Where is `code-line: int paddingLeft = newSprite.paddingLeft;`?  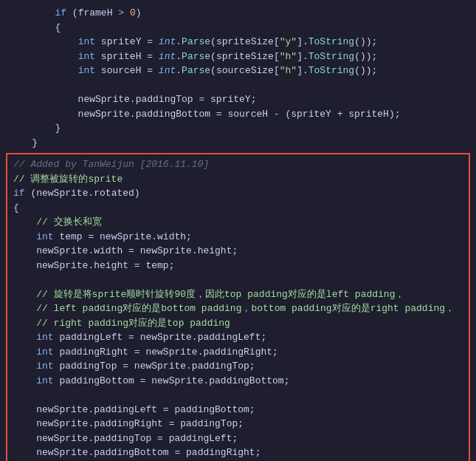 code-line: int paddingLeft = newSprite.paddingLeft; is located at coordinates (238, 338).